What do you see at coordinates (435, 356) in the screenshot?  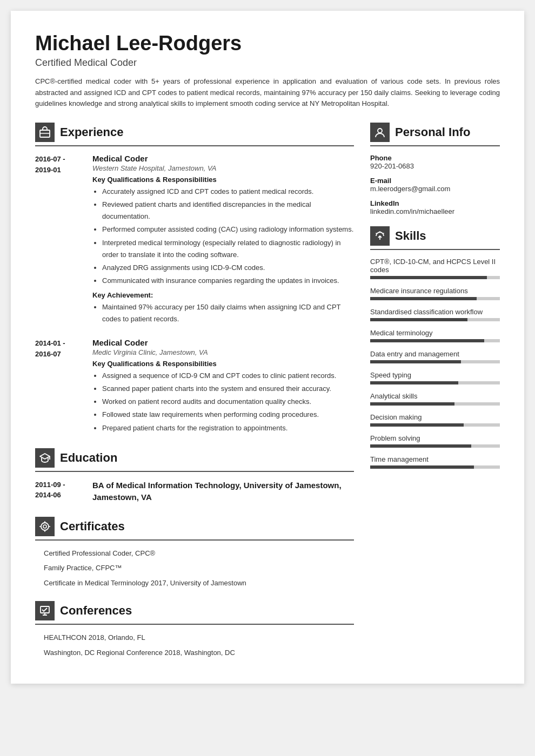 I see `skill-item-4: Data entry and management` at bounding box center [435, 356].